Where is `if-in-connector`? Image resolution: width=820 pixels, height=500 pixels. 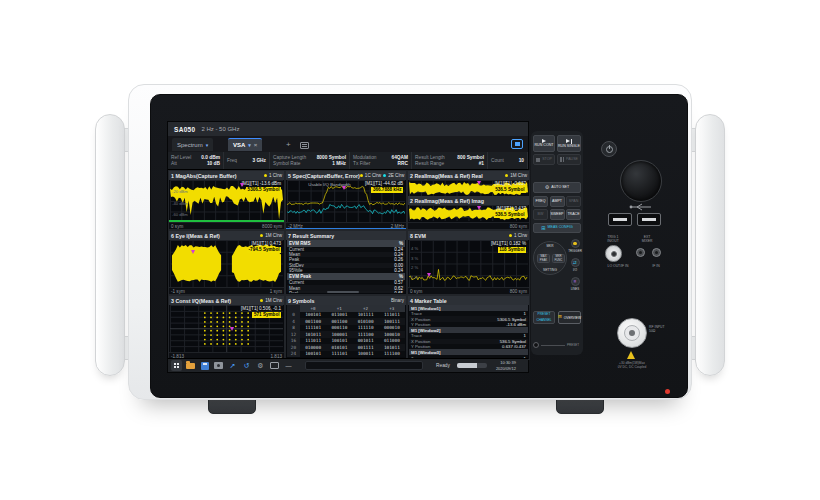 if-in-connector is located at coordinates (656, 252).